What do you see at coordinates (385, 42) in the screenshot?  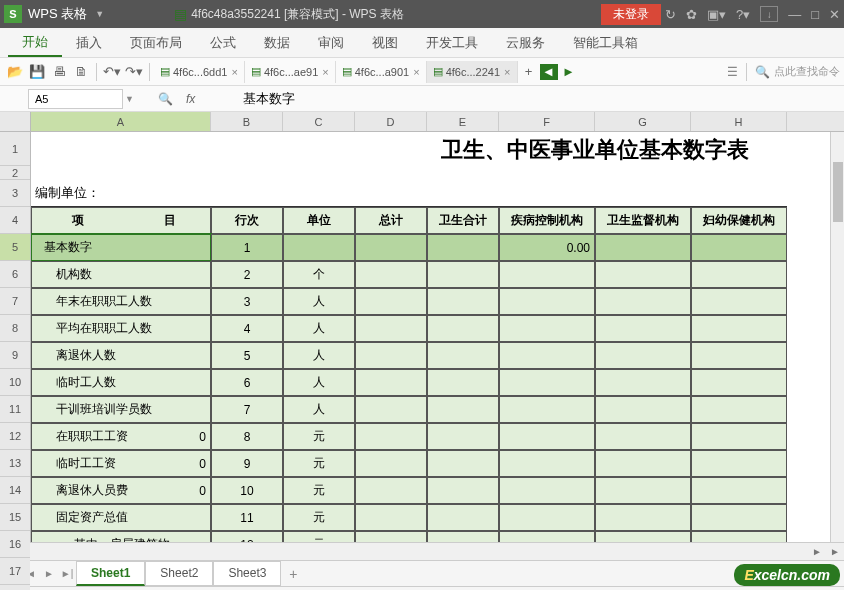 I see `menu-视图: 视图` at bounding box center [385, 42].